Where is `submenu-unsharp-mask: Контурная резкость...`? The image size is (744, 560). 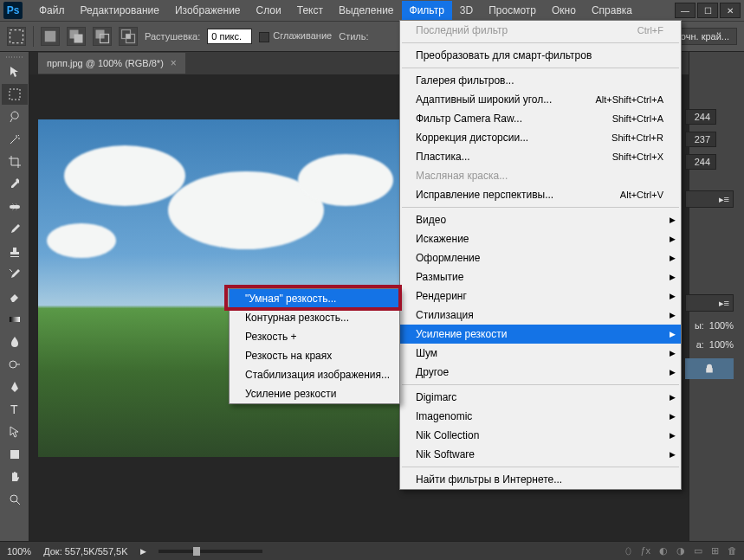 submenu-unsharp-mask: Контурная резкость... is located at coordinates (314, 318).